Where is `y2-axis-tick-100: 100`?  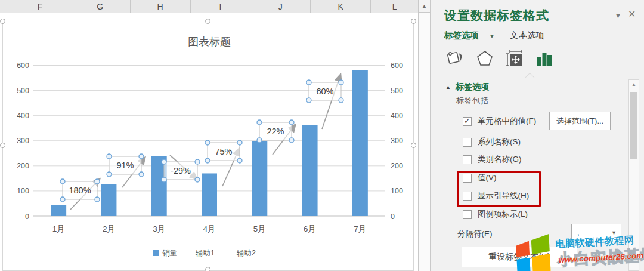 y2-axis-tick-100: 100 is located at coordinates (397, 191).